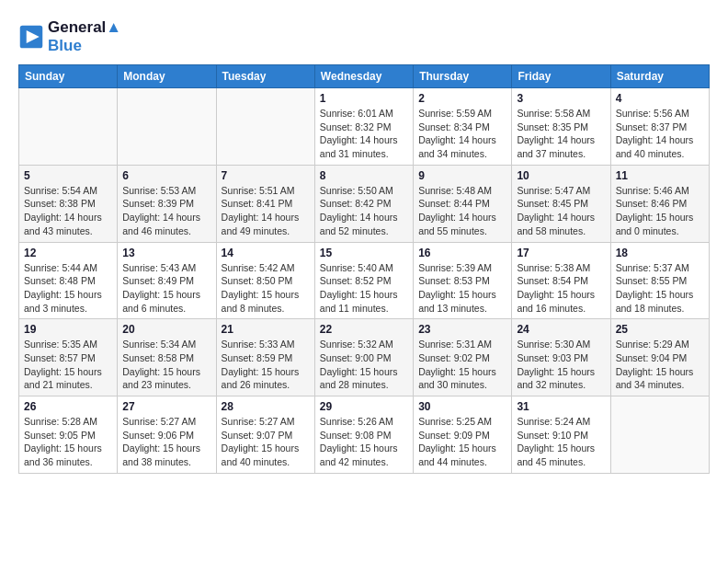 The height and width of the screenshot is (563, 728). Describe the element at coordinates (167, 281) in the screenshot. I see `calendar-cell: 13Sunrise: 5:43 AM Sunset: 8:49 PM Dayli…` at that location.